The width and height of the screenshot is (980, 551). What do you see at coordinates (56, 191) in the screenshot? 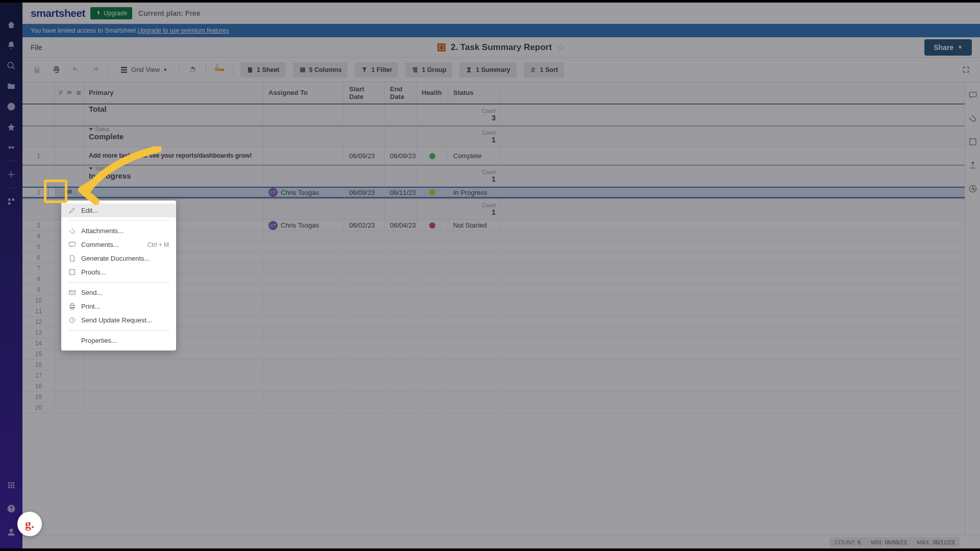
I see `highlight-annotation` at bounding box center [56, 191].